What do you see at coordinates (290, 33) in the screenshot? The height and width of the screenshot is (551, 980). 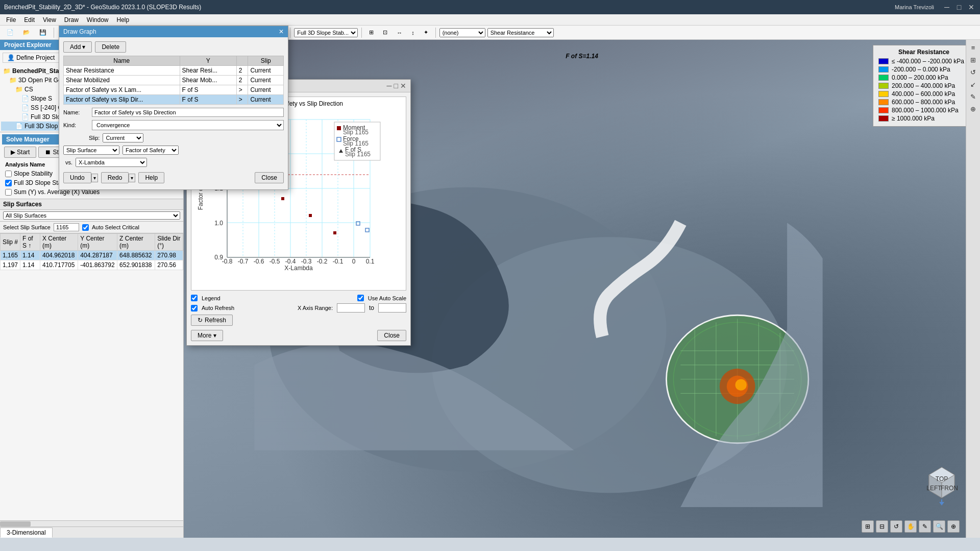 I see `sep4` at bounding box center [290, 33].